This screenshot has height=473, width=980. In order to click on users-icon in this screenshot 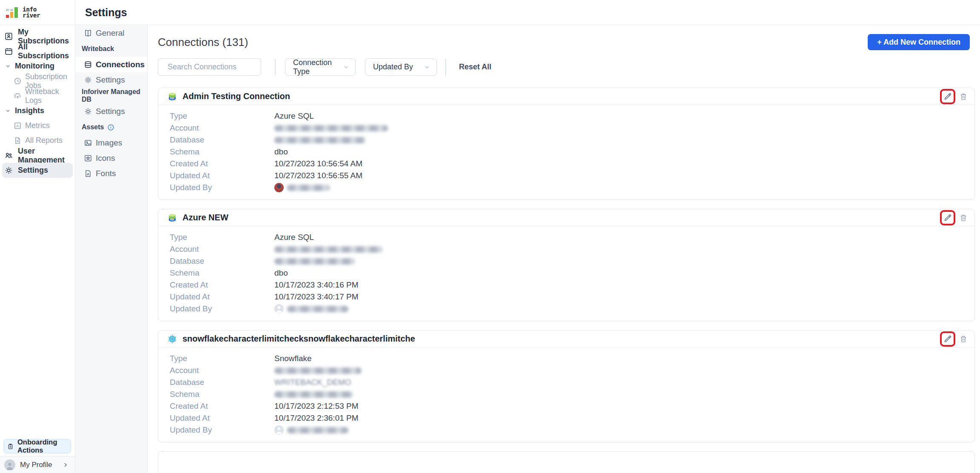, I will do `click(9, 156)`.